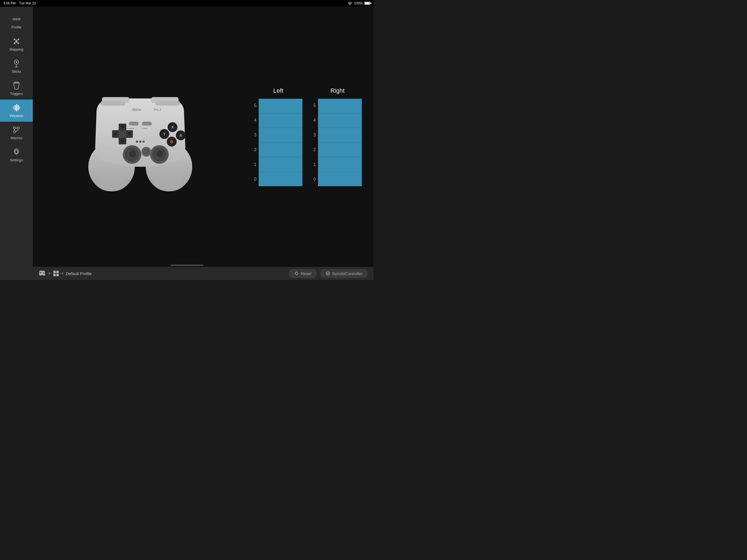  Describe the element at coordinates (308, 136) in the screenshot. I see `charts-row: Left 5 4 3 2 1 0` at that location.